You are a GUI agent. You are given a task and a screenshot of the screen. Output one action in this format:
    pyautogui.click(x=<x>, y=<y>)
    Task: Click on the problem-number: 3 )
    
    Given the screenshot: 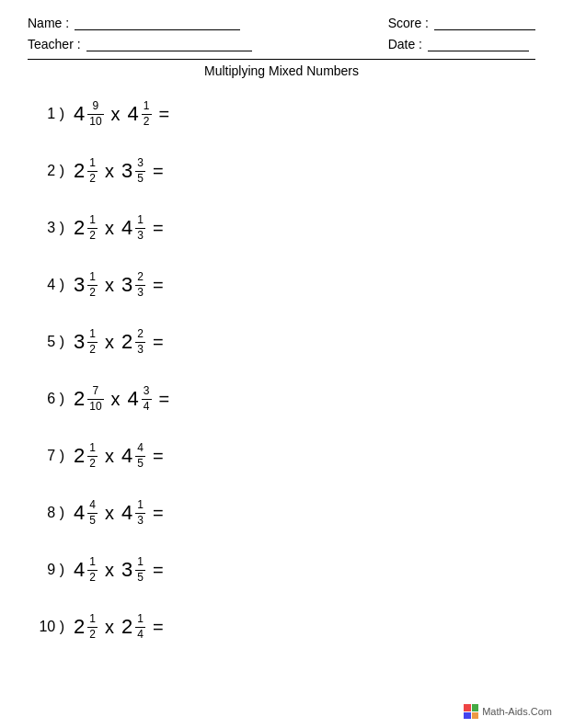 What is the action you would take?
    pyautogui.click(x=51, y=228)
    